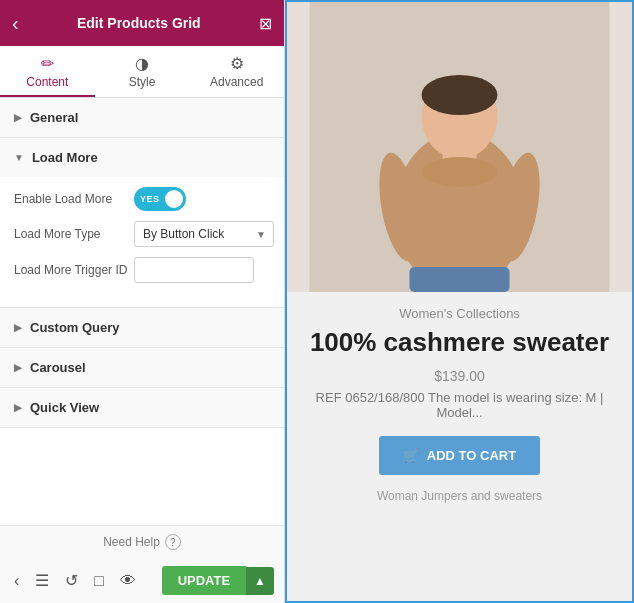  What do you see at coordinates (142, 23) in the screenshot?
I see `panel-header: ‹ Edit Products Grid ⊠` at bounding box center [142, 23].